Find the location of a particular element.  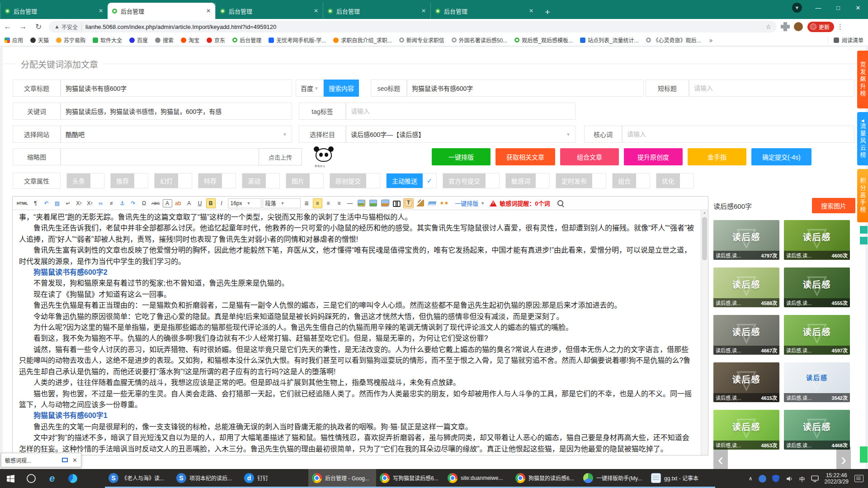

search-engine-select: 百度 ▼ is located at coordinates (310, 88).